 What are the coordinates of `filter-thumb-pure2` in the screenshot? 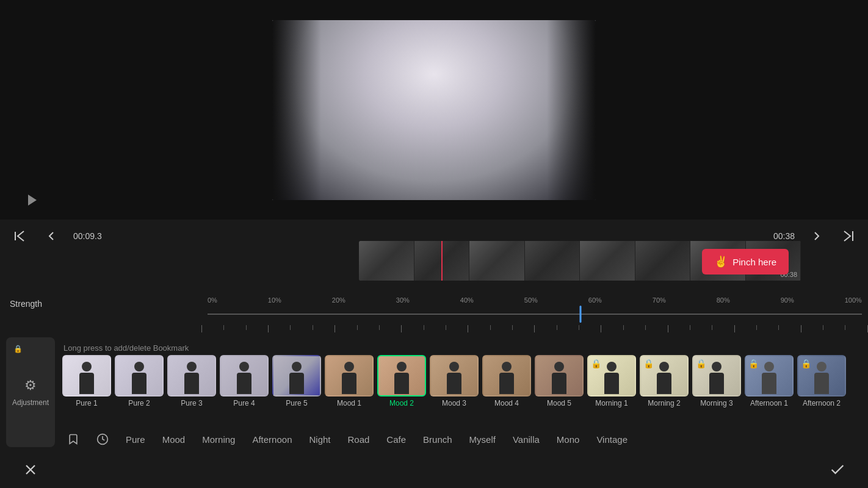 It's located at (139, 376).